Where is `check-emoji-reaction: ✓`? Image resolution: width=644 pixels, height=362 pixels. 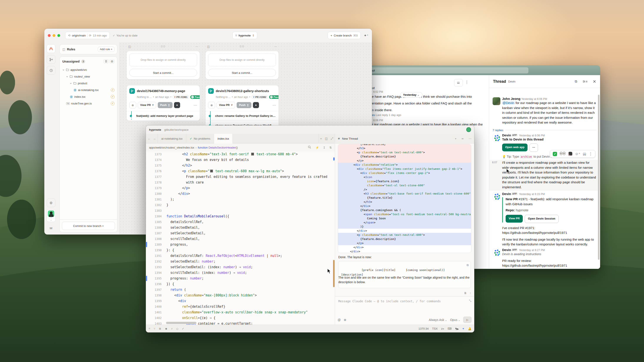 check-emoji-reaction: ✓ is located at coordinates (555, 154).